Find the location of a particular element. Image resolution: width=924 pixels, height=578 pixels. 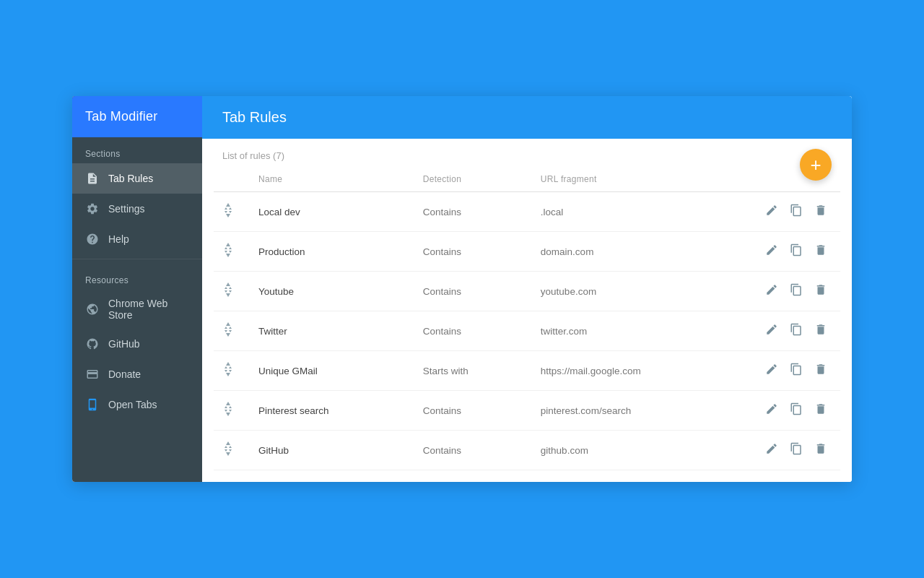

rule-name: Twitter is located at coordinates (332, 331).